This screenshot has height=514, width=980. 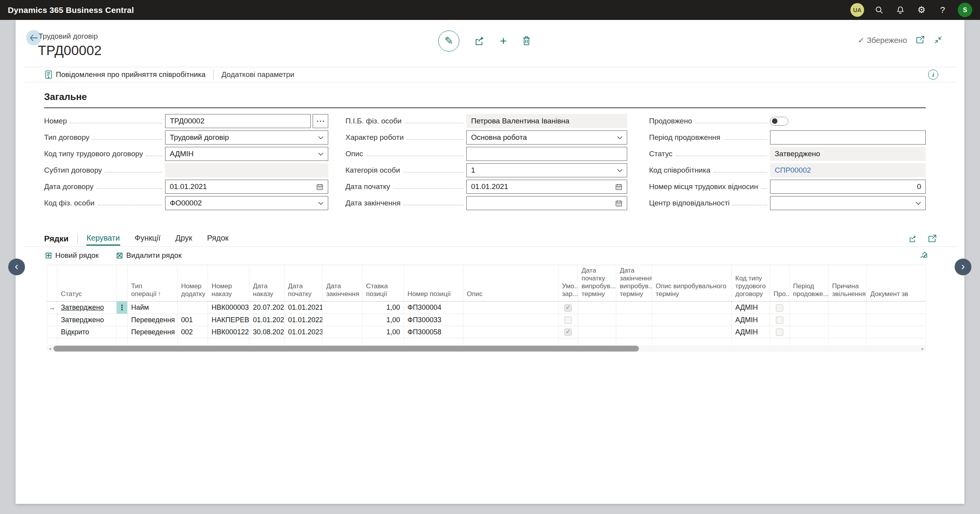 I want to click on cell-end-date, so click(x=343, y=320).